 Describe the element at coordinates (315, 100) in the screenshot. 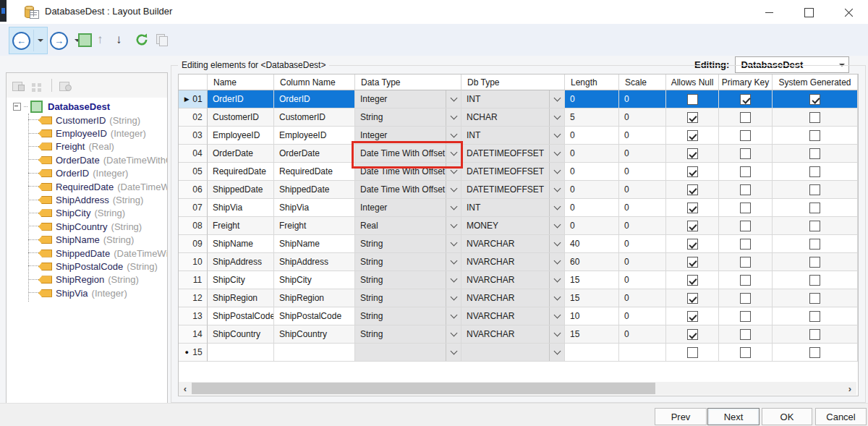

I see `column-name-cell: OrderID` at that location.